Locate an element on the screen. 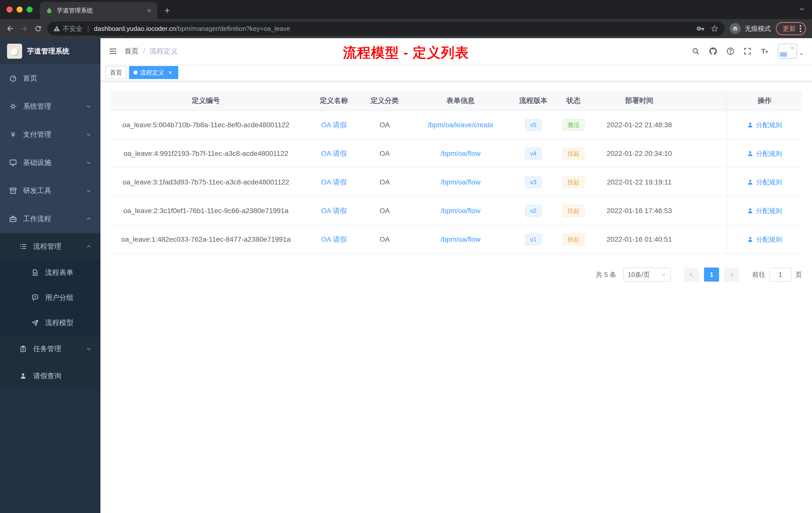 This screenshot has height=513, width=812. fullscreen-icon is located at coordinates (747, 51).